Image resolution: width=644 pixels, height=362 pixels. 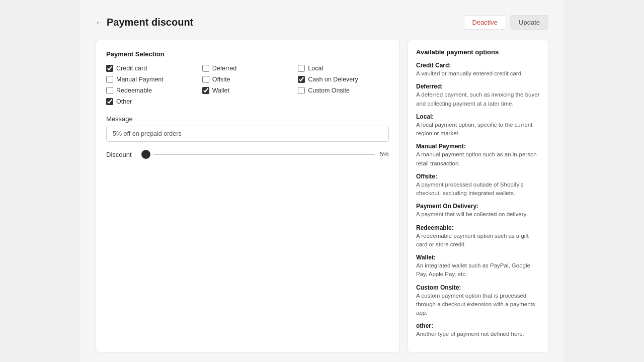 I want to click on header-buttons: Deactive Update, so click(x=506, y=22).